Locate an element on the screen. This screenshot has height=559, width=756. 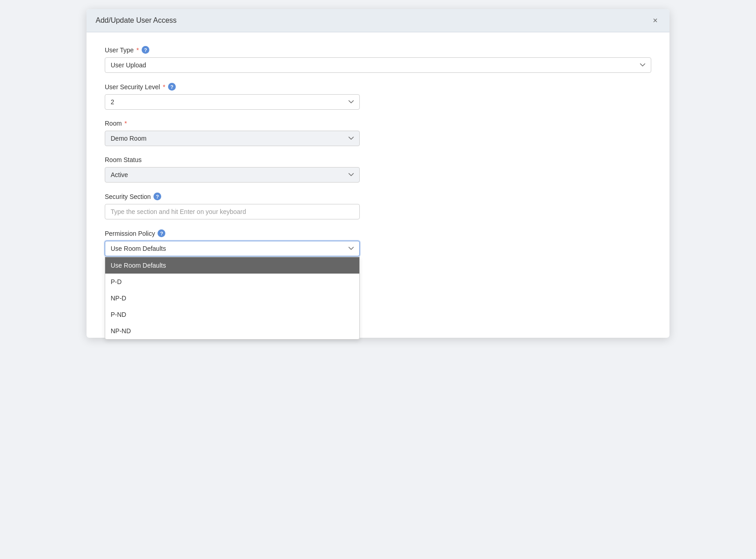
user-security-level-label: User Security Level * ? is located at coordinates (378, 86).